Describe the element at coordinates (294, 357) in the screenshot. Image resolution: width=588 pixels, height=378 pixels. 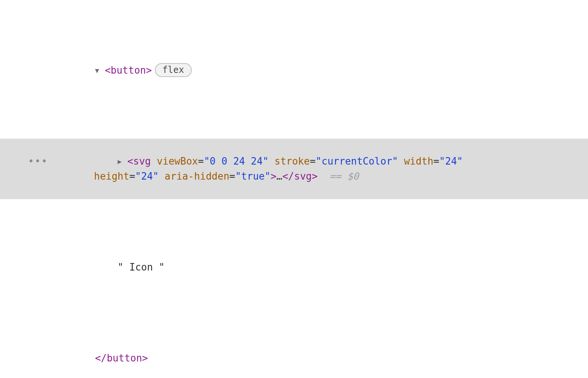
I see `elements-row-button-close: </button>` at that location.